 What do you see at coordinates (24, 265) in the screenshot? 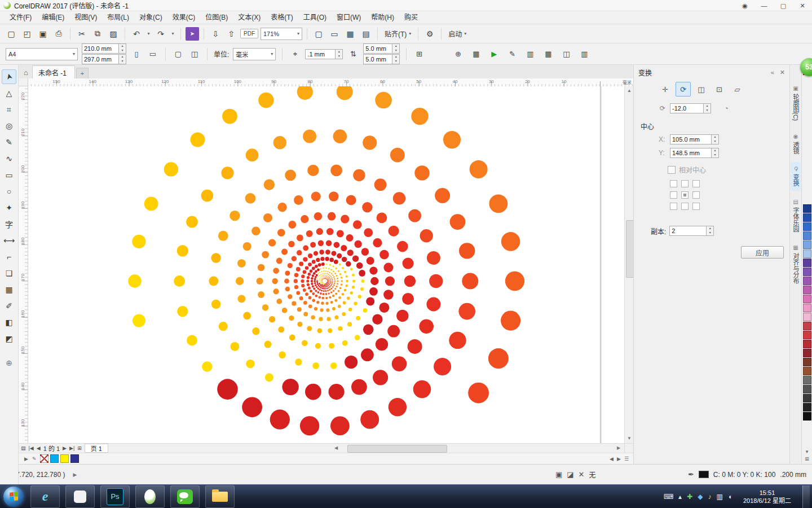
I see `vertical-ruler: 220210200190180170160150140130` at bounding box center [24, 265].